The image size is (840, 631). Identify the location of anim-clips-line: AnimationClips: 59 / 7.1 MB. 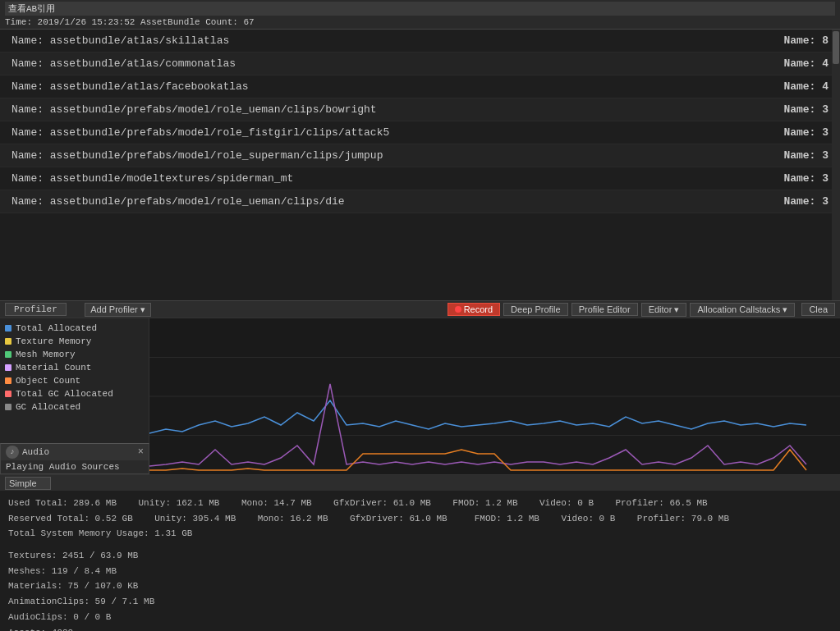
(420, 602).